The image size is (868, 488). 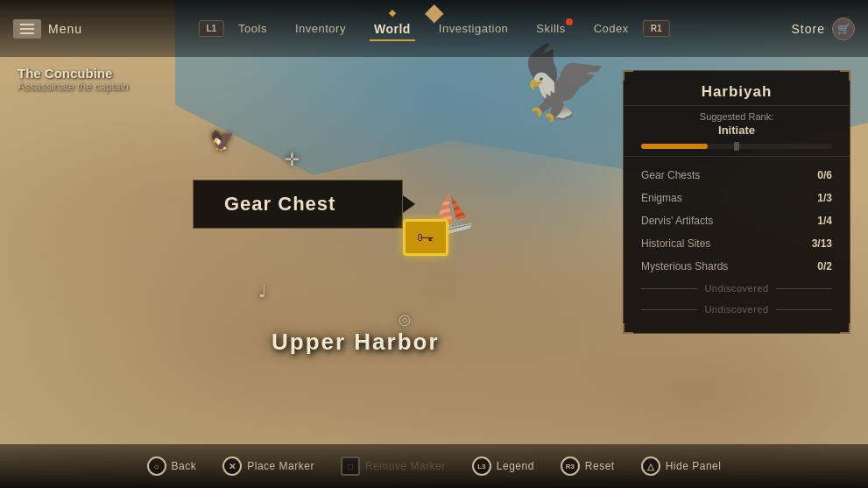 What do you see at coordinates (350, 466) in the screenshot?
I see `remove-marker-icon: □` at bounding box center [350, 466].